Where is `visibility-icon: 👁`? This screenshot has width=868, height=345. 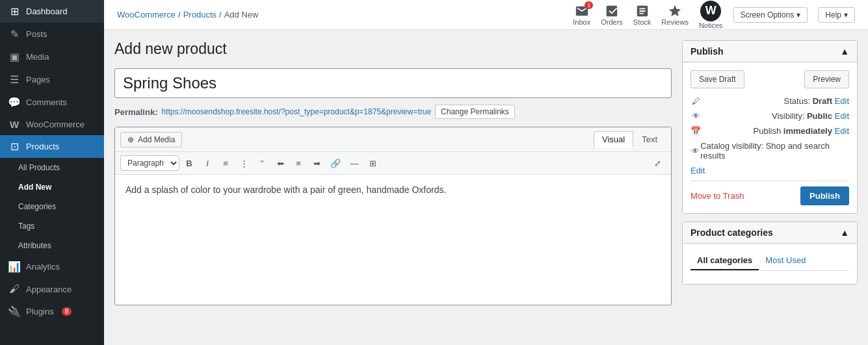
visibility-icon: 👁 is located at coordinates (696, 116).